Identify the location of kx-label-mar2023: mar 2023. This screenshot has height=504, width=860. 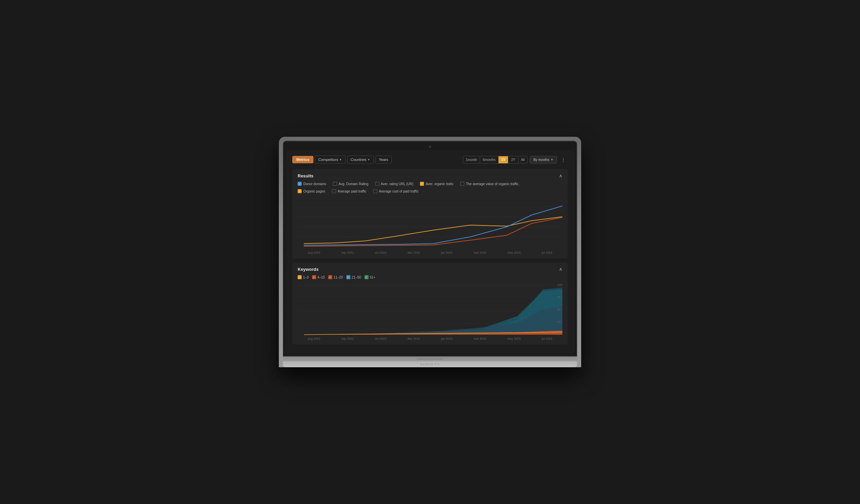
(480, 339).